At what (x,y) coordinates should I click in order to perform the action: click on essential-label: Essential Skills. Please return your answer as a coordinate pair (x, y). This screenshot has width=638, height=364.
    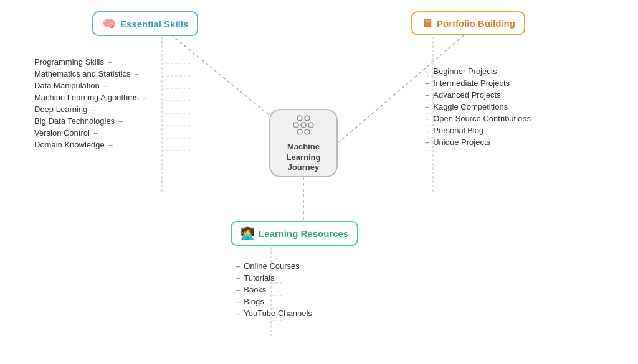
    Looking at the image, I should click on (155, 24).